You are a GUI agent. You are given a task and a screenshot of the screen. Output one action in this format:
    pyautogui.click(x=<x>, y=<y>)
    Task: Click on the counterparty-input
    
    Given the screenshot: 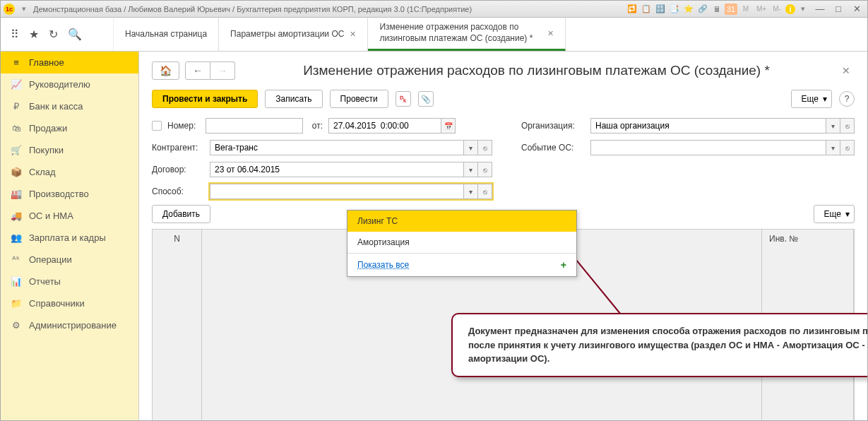 What is the action you would take?
    pyautogui.click(x=337, y=148)
    